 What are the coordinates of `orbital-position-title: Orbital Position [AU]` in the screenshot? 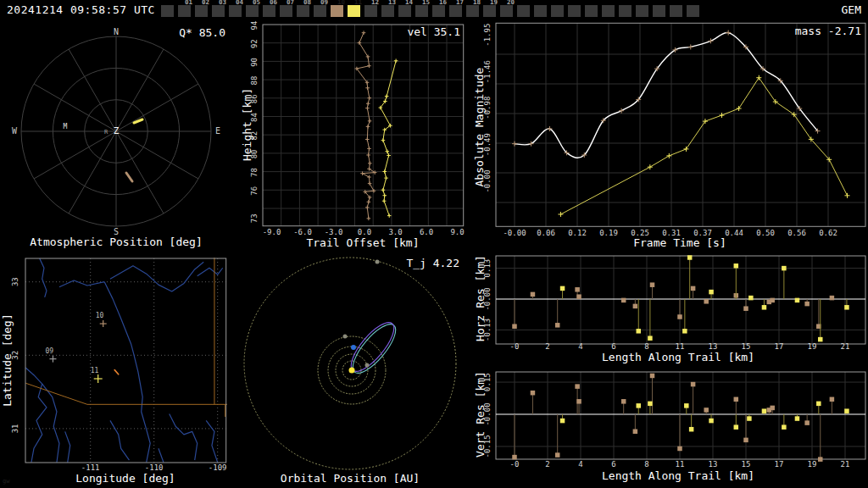 It's located at (350, 479).